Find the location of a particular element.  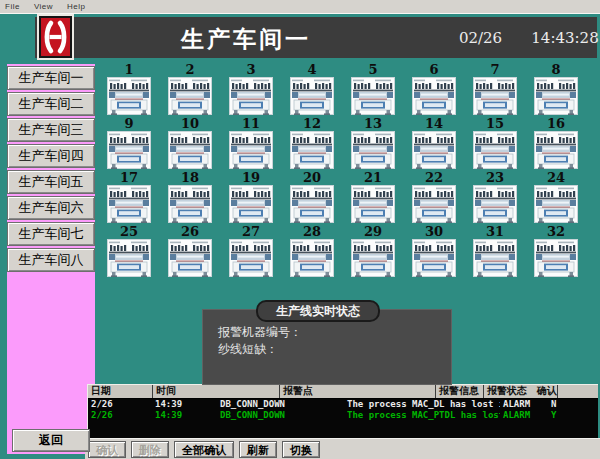

machine-number: 24 is located at coordinates (556, 178).